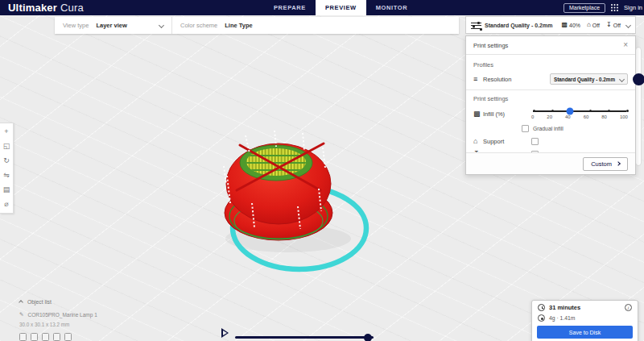 This screenshot has width=644, height=341. Describe the element at coordinates (39, 301) in the screenshot. I see `object-list-label: Object list` at that location.